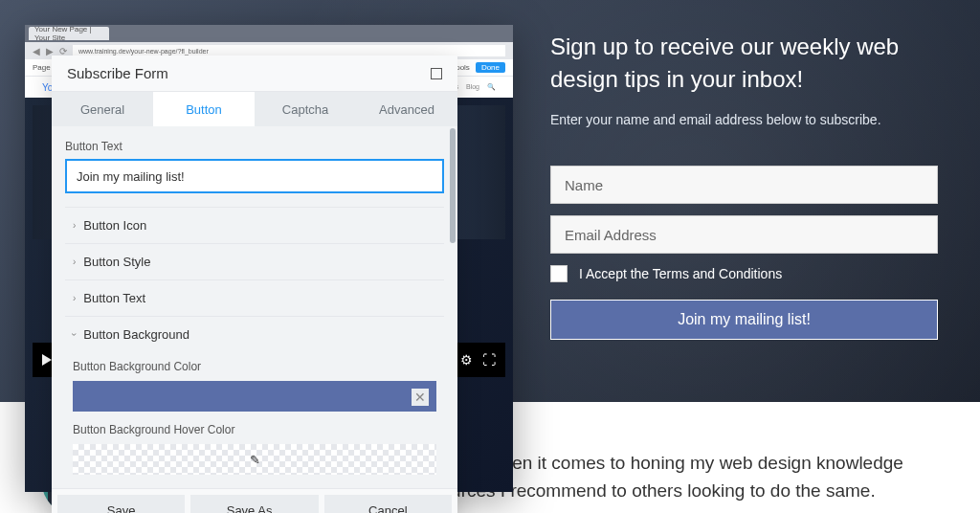 This screenshot has height=513, width=980. Describe the element at coordinates (745, 234) in the screenshot. I see `email-field: Email Address` at that location.